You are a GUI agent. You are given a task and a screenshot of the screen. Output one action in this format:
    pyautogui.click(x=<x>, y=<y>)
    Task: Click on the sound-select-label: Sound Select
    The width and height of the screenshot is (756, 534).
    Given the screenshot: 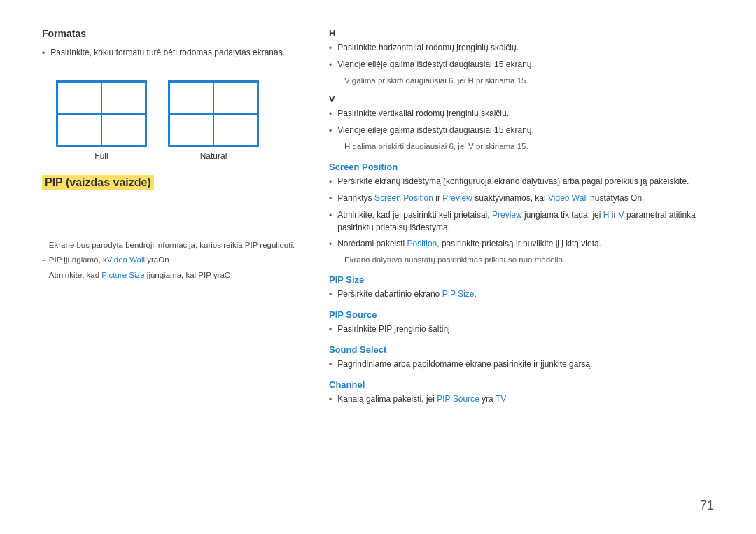 What is the action you would take?
    pyautogui.click(x=522, y=350)
    